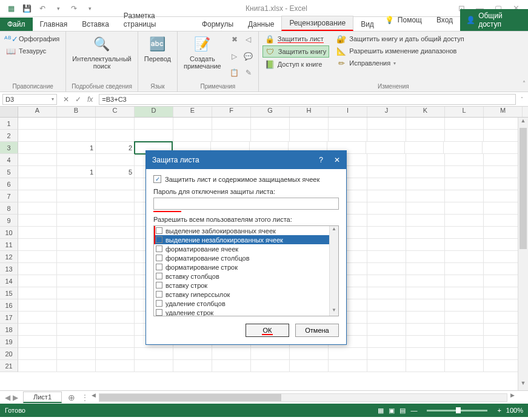  What do you see at coordinates (464, 160) in the screenshot?
I see `cell-L4` at bounding box center [464, 160].